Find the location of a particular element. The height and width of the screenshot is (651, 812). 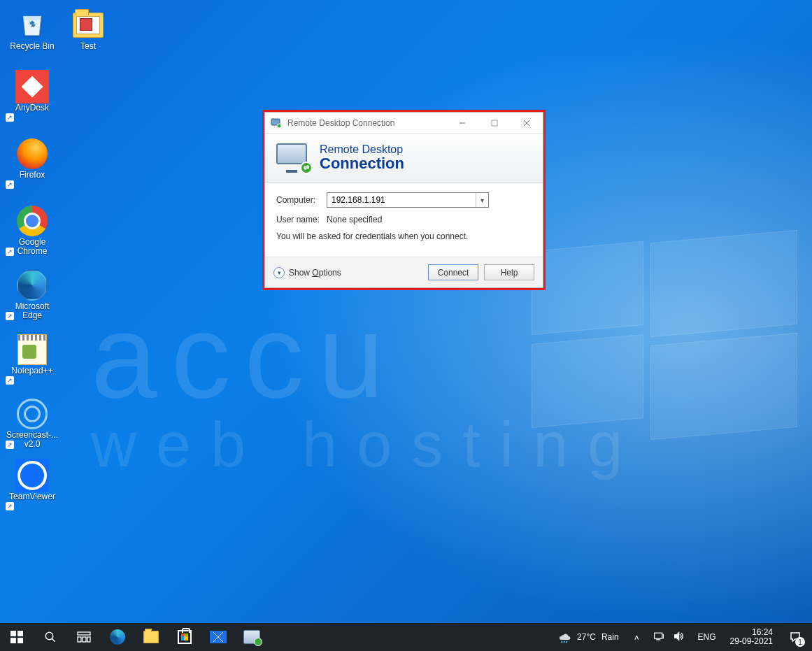

clock-date: 29-09-2021 is located at coordinates (751, 642).